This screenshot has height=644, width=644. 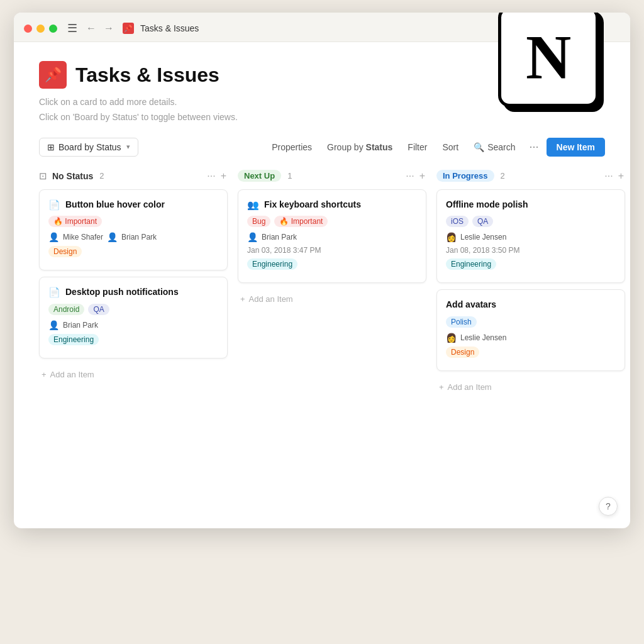 What do you see at coordinates (332, 299) in the screenshot?
I see `add-item-next-up: + Add an Item` at bounding box center [332, 299].